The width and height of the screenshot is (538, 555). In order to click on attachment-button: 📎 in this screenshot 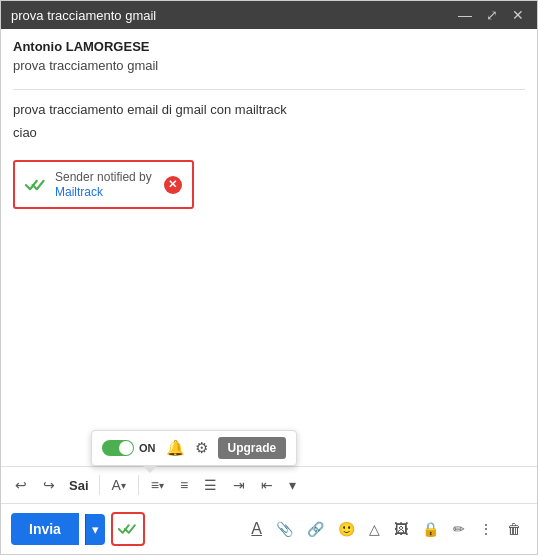, I will do `click(284, 529)`.